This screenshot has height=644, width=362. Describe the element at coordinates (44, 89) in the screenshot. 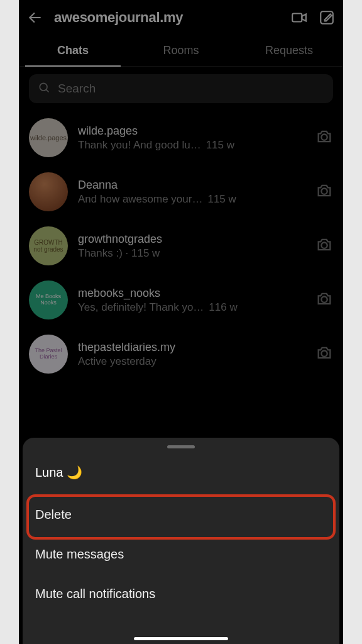

I see `search-icon` at that location.